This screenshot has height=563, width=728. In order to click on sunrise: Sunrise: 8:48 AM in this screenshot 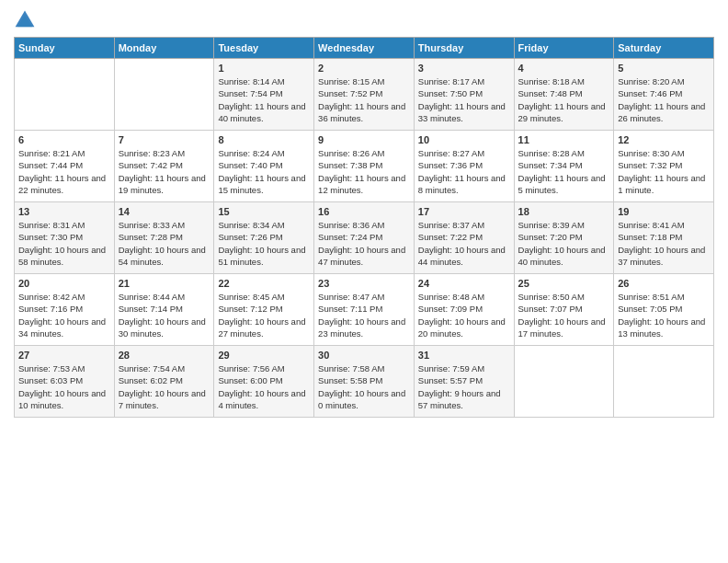, I will do `click(451, 296)`.